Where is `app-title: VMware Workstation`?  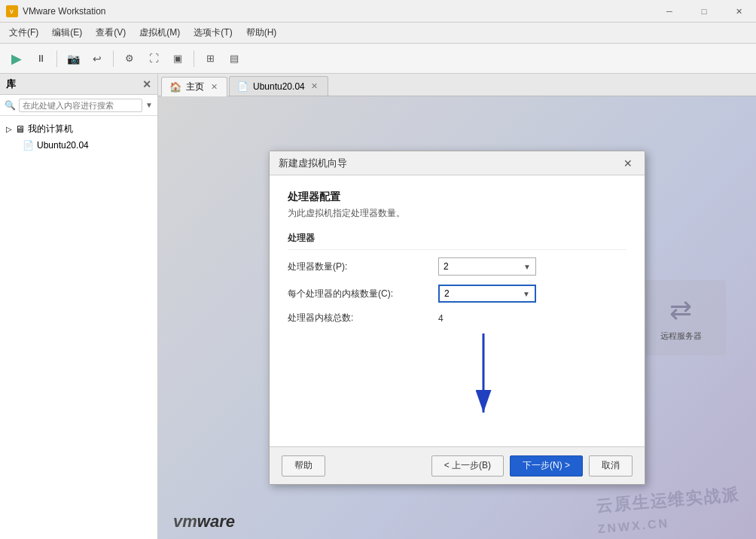 app-title: VMware Workstation is located at coordinates (64, 11).